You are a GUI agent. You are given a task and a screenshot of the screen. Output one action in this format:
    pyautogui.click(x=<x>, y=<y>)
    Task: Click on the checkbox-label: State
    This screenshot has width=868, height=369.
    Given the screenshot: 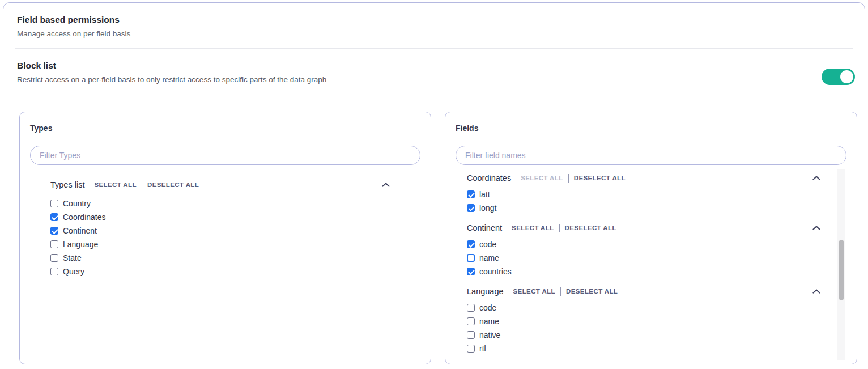 What is the action you would take?
    pyautogui.click(x=73, y=258)
    